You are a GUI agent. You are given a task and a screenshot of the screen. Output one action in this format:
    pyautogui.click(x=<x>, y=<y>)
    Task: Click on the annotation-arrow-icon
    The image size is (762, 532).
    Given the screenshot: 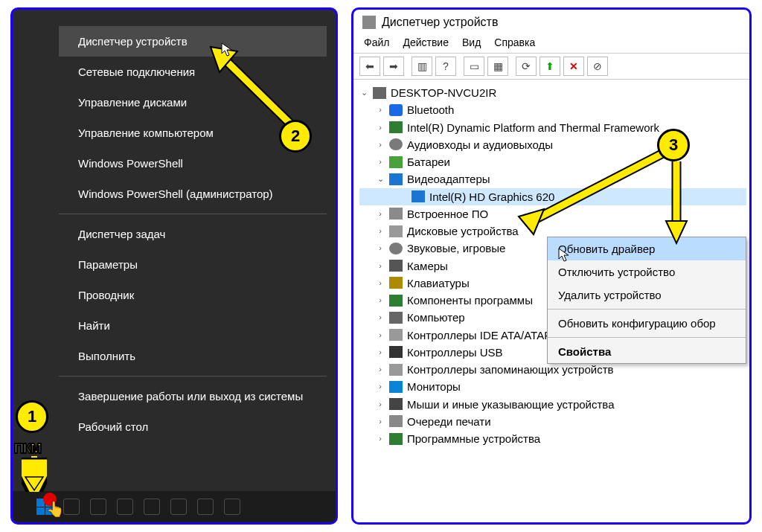 What is the action you would take?
    pyautogui.click(x=34, y=473)
    